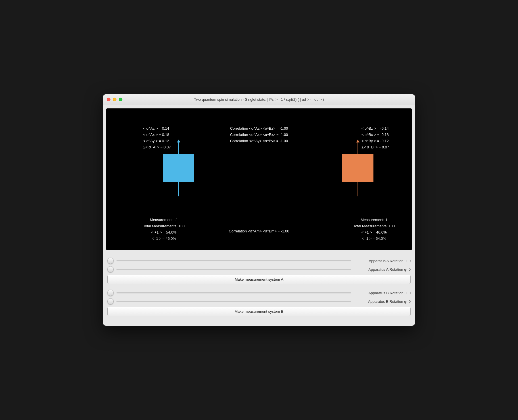  I want to click on b-sigma-bx: < σ^Bx > = -0.18, so click(375, 135).